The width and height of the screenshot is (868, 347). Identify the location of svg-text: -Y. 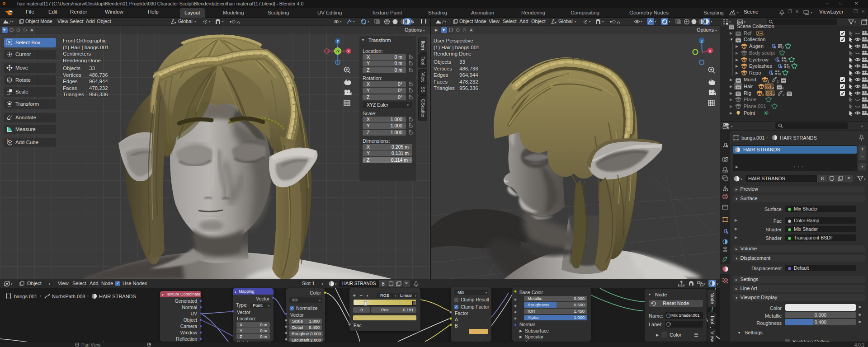
(338, 52).